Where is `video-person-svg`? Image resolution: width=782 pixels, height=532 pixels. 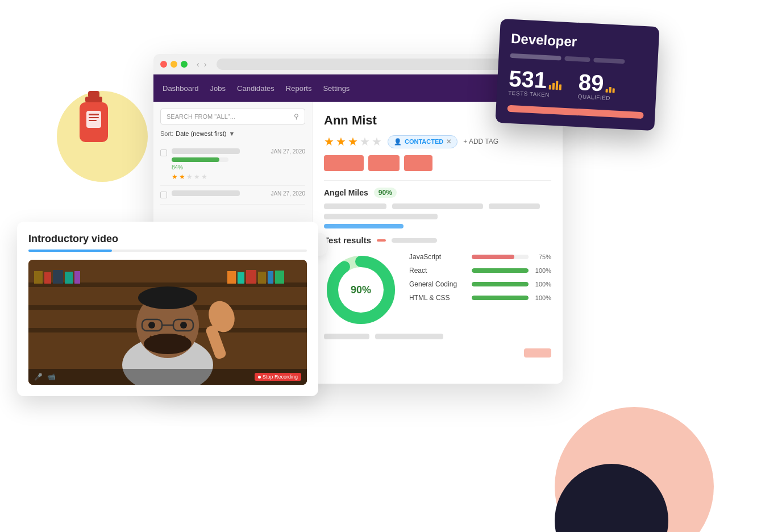
video-person-svg is located at coordinates (168, 322).